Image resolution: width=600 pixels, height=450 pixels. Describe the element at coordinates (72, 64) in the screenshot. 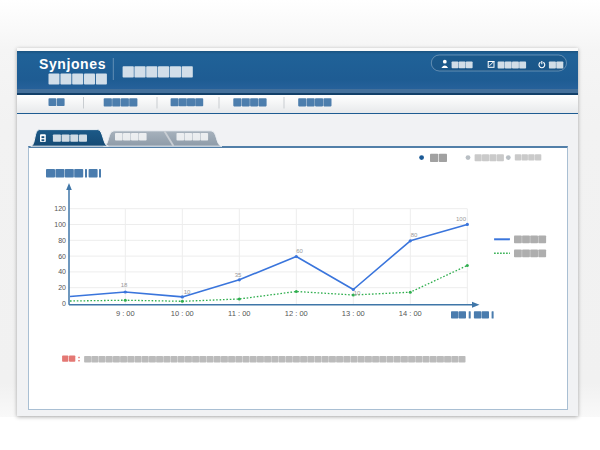

I see `svg-text: Synjones` at that location.